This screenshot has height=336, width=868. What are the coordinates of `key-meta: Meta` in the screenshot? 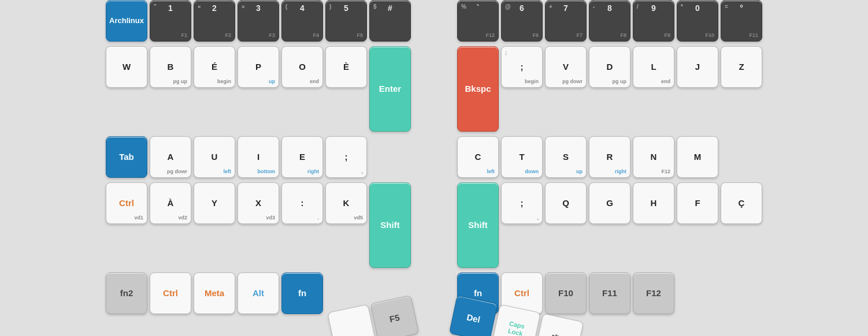 It's located at (214, 293).